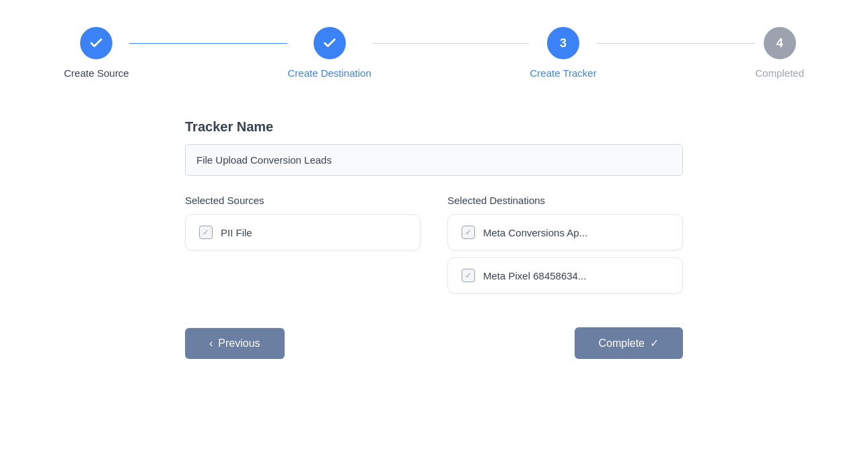 The width and height of the screenshot is (868, 462). I want to click on two-col-section: Selected Sources ✓ PII File Selected Des…, so click(434, 248).